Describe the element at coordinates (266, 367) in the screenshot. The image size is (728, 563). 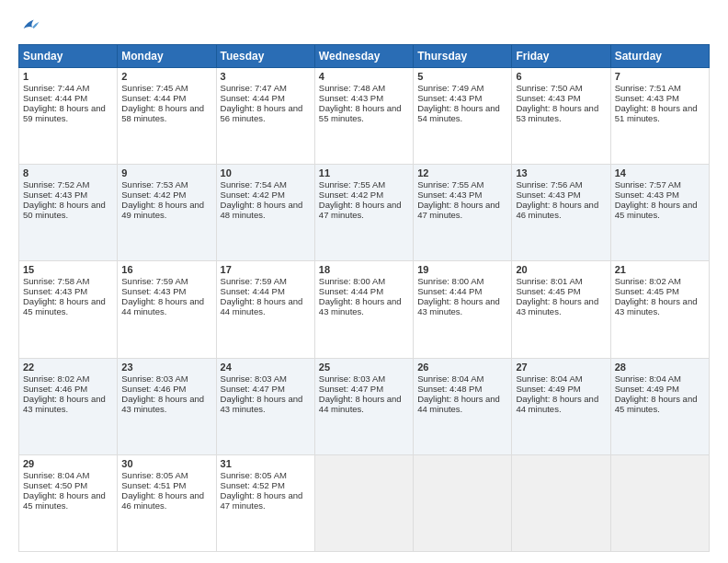
I see `day-number: 24` at that location.